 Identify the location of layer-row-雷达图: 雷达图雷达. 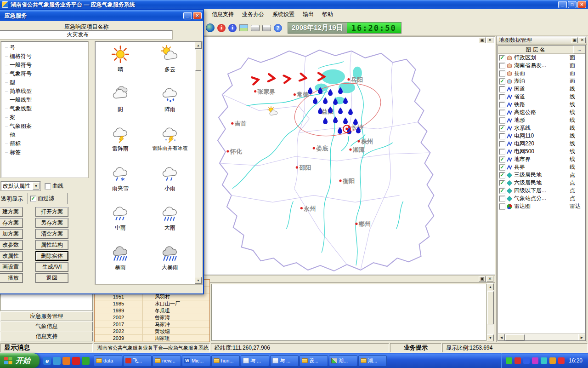
(542, 206).